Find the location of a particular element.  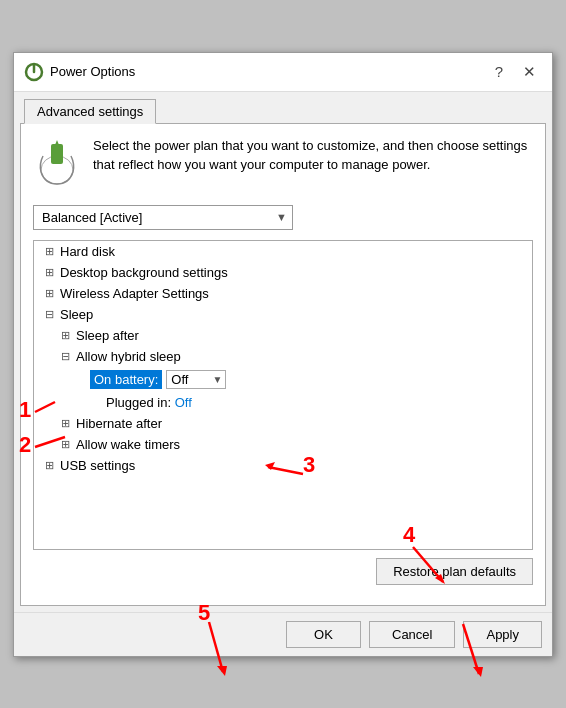

expand-icon-desktop-bg: ⊞ is located at coordinates (49, 272).